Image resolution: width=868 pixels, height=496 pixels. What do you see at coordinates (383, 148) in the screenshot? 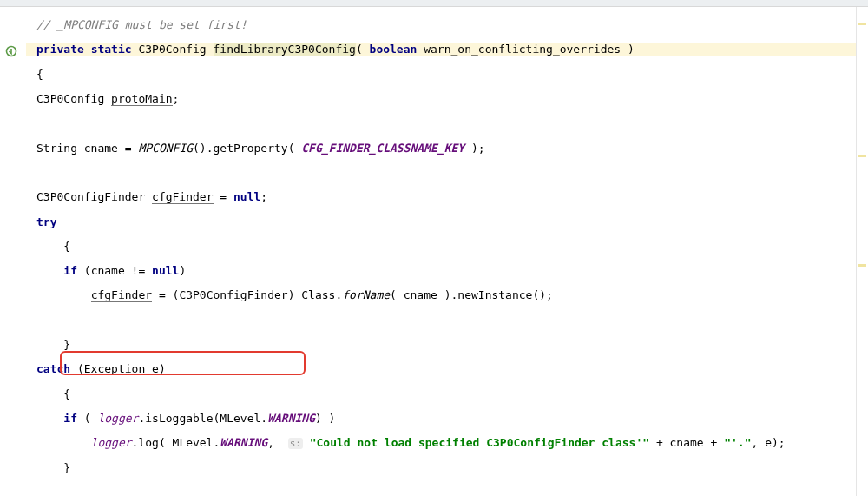
I see `const: CFG_FINDER_CLASSNAME_KEY` at bounding box center [383, 148].